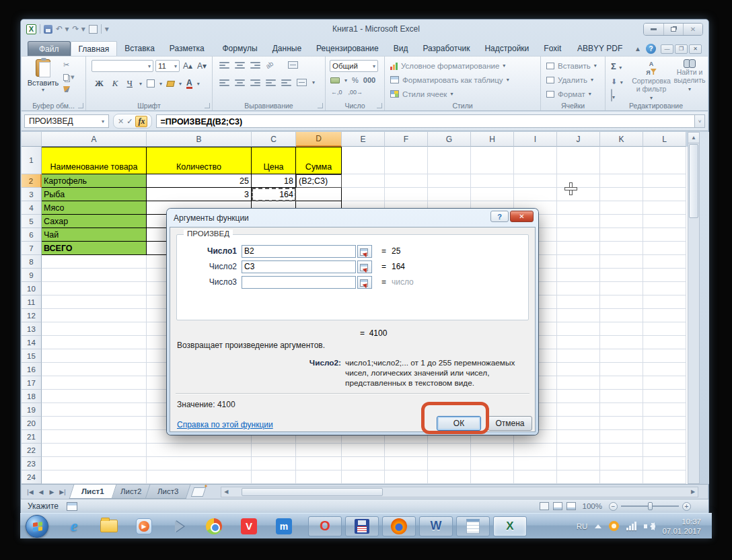  What do you see at coordinates (94, 464) in the screenshot?
I see `cell-A23` at bounding box center [94, 464].